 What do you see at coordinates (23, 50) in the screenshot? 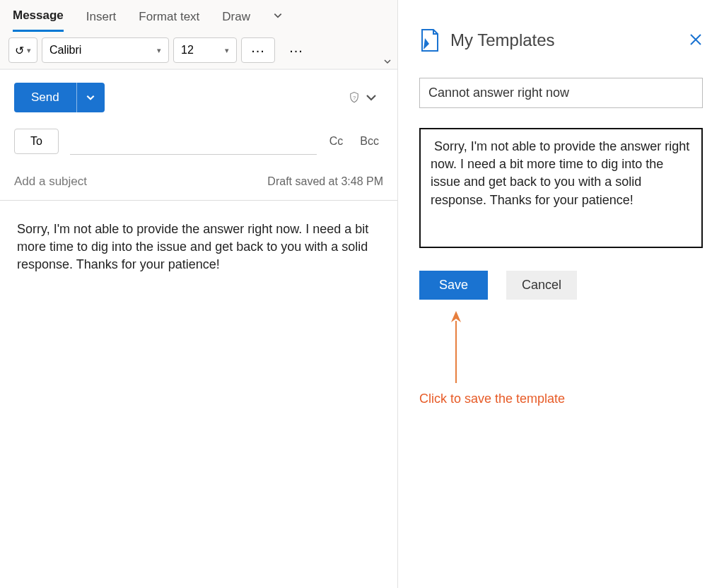
I see `undo-button: ↺ ▾` at bounding box center [23, 50].